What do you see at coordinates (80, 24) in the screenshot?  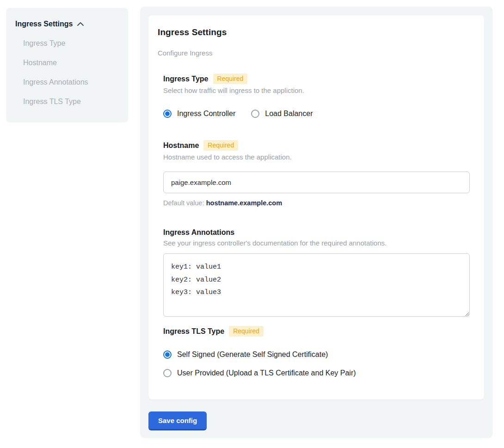 I see `chevron-up-icon` at bounding box center [80, 24].